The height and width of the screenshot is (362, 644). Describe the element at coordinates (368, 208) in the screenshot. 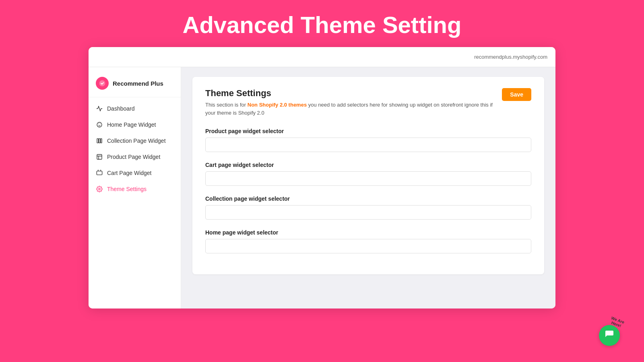

I see `collection-page-selector-group: Collection page widget selector` at that location.